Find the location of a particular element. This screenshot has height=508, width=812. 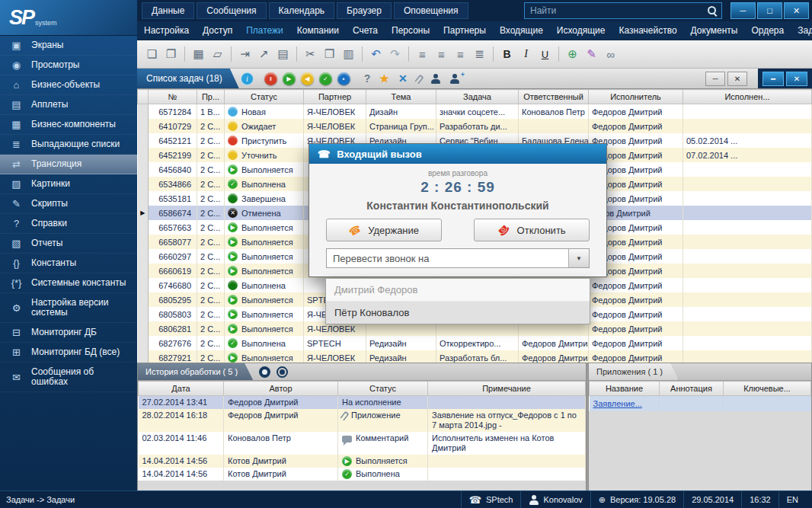

tab-history: История обработки ( 5 ) is located at coordinates (195, 372).